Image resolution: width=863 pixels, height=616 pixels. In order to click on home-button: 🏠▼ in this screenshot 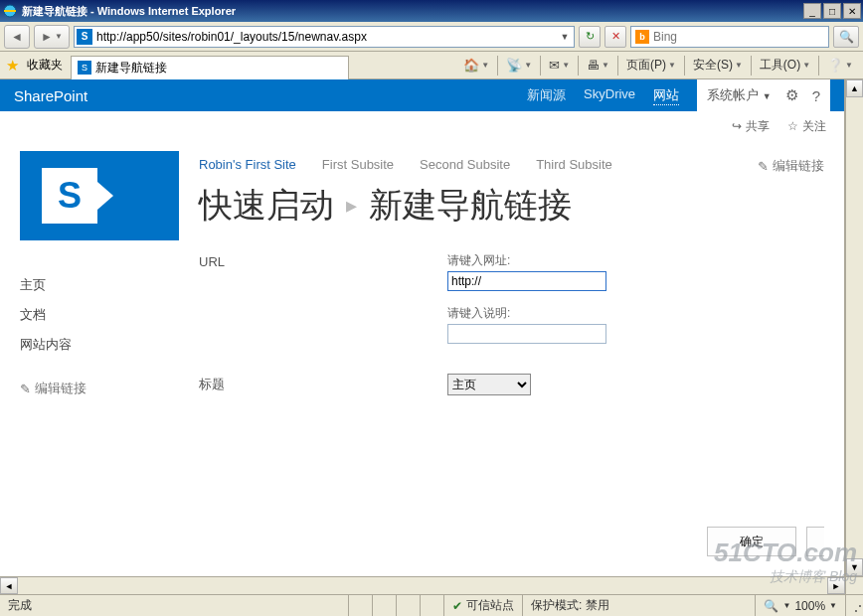, I will do `click(476, 66)`.